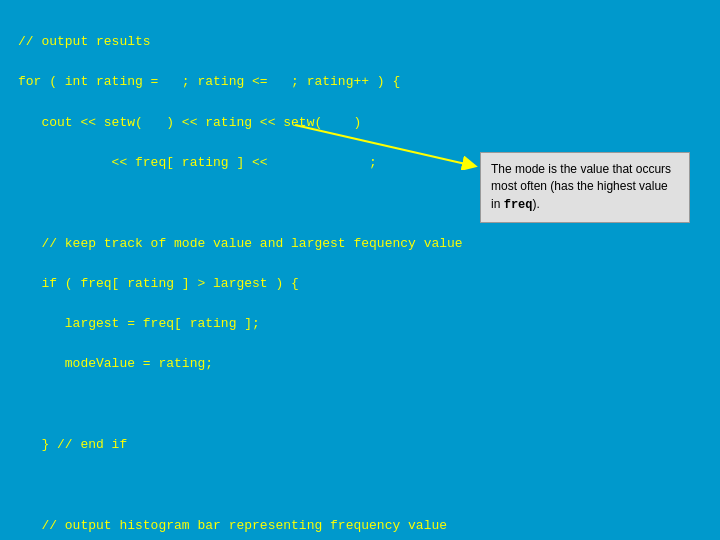 This screenshot has height=540, width=720. What do you see at coordinates (360, 123) in the screenshot?
I see `code-line-3: cout << setw( ) << rating << setw( )` at bounding box center [360, 123].